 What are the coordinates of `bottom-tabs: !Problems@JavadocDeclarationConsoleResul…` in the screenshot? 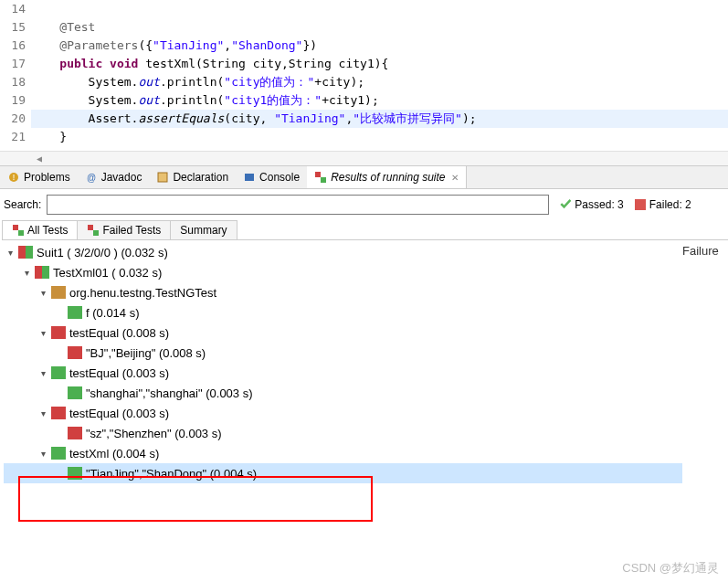 It's located at (364, 177).